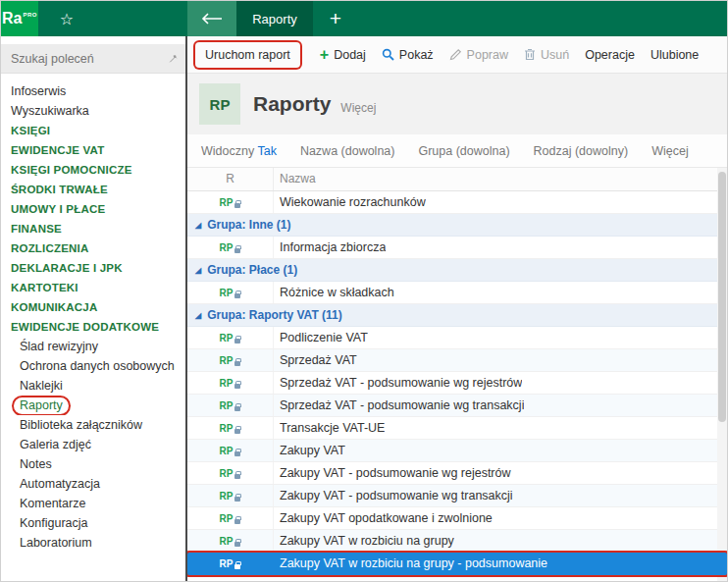 This screenshot has width=728, height=582. I want to click on sidebar-item-ewidencje-dodatkowe: EWIDENCJE DODATKOWE, so click(93, 327).